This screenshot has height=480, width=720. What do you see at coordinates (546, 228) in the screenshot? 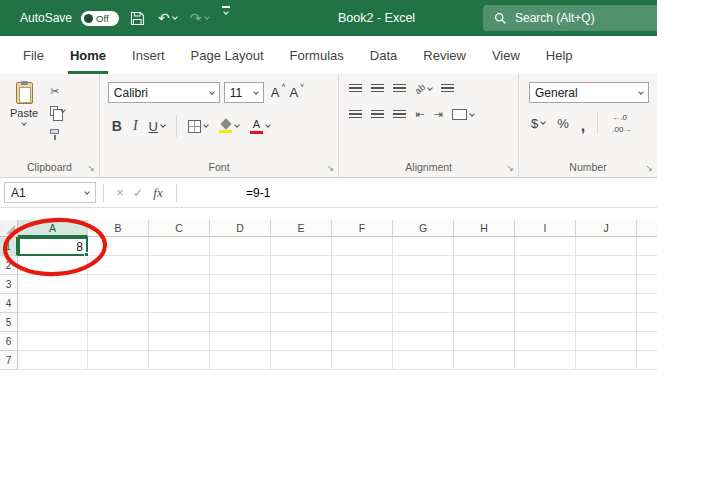
I see `column-header-I: I` at bounding box center [546, 228].